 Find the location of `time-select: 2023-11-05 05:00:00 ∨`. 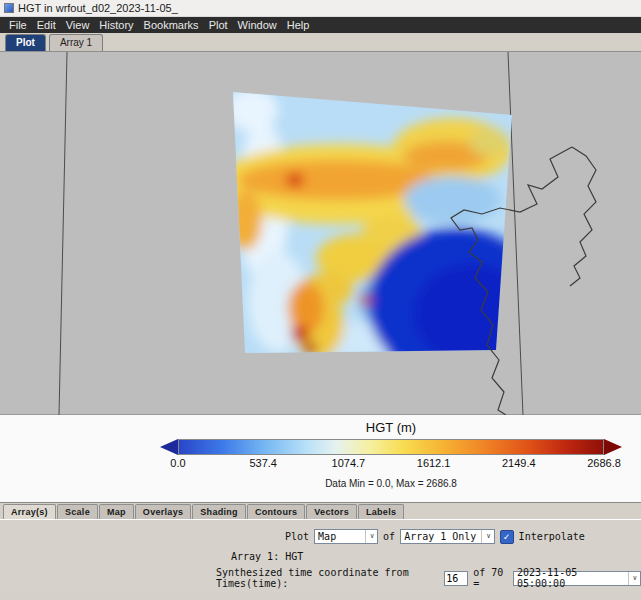

time-select: 2023-11-05 05:00:00 ∨ is located at coordinates (577, 578).